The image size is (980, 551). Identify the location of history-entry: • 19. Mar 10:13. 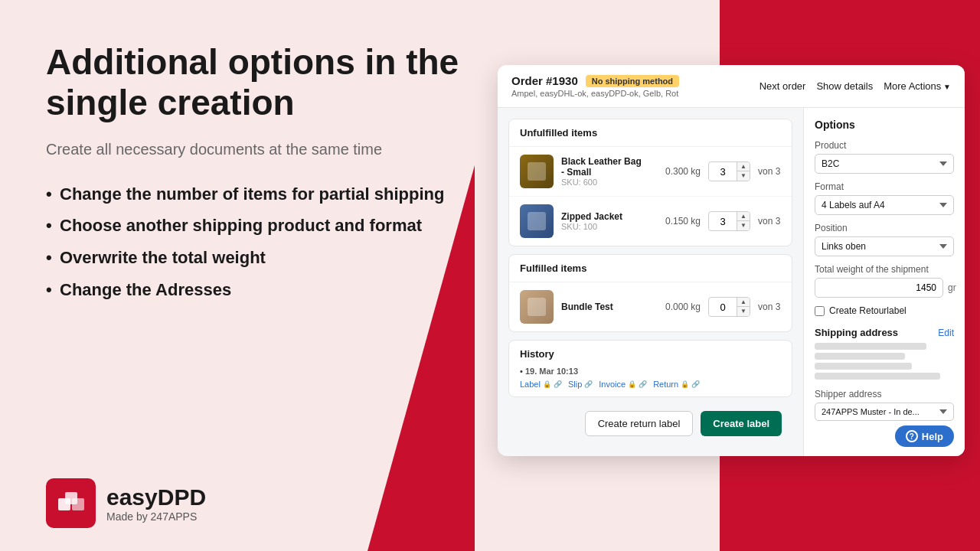
(651, 371).